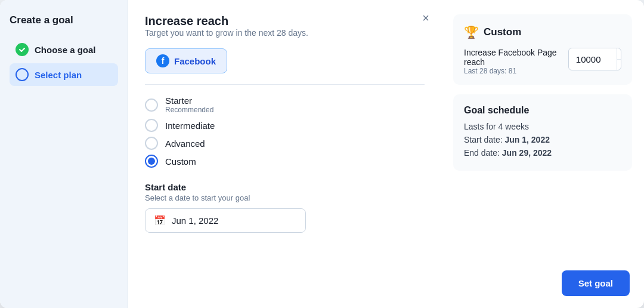 The height and width of the screenshot is (308, 644). Describe the element at coordinates (619, 54) in the screenshot. I see `spin-up-button: ▲` at that location.